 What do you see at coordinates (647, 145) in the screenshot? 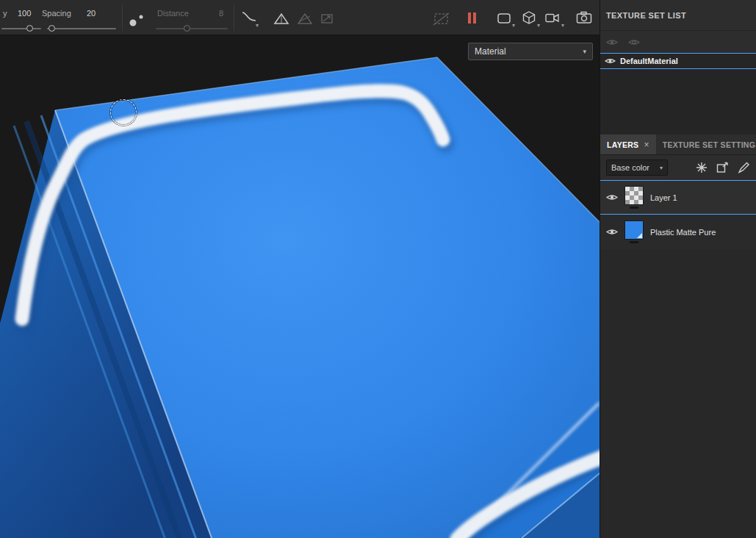
I see `close-icon: ×` at bounding box center [647, 145].